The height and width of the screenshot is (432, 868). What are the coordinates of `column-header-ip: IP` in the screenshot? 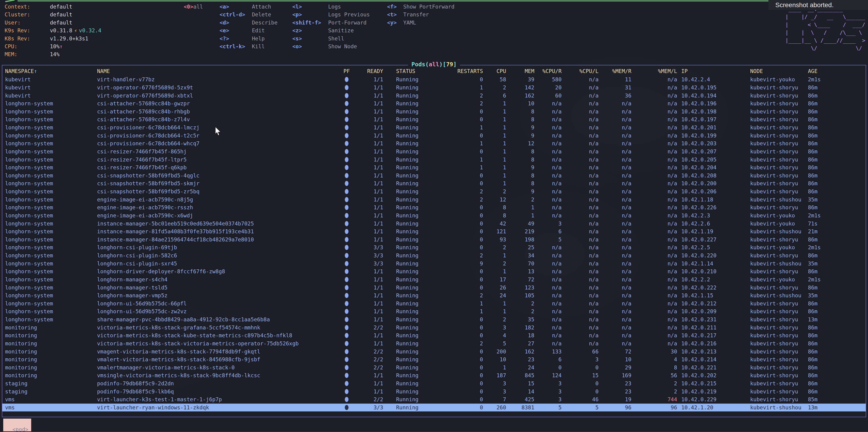 It's located at (713, 71).